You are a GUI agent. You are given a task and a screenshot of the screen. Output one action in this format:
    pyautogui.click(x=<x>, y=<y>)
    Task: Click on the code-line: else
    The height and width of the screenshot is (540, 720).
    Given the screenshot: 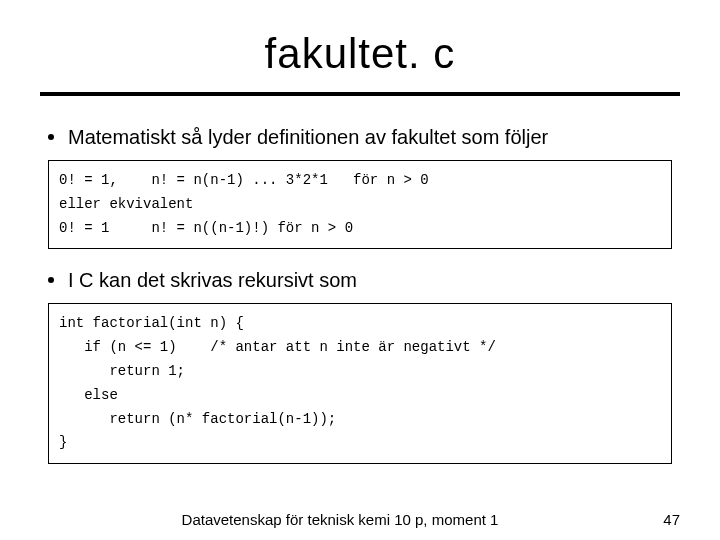 What is the action you would take?
    pyautogui.click(x=88, y=395)
    